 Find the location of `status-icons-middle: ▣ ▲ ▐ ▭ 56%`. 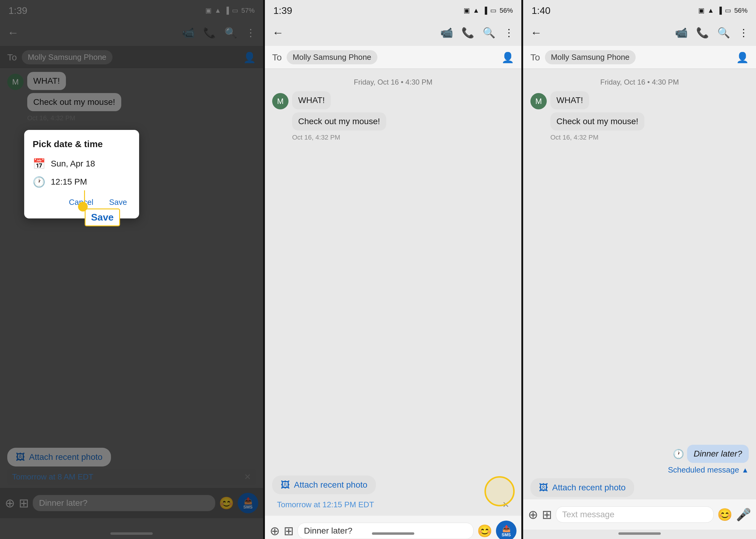

status-icons-middle: ▣ ▲ ▐ ▭ 56% is located at coordinates (488, 11).